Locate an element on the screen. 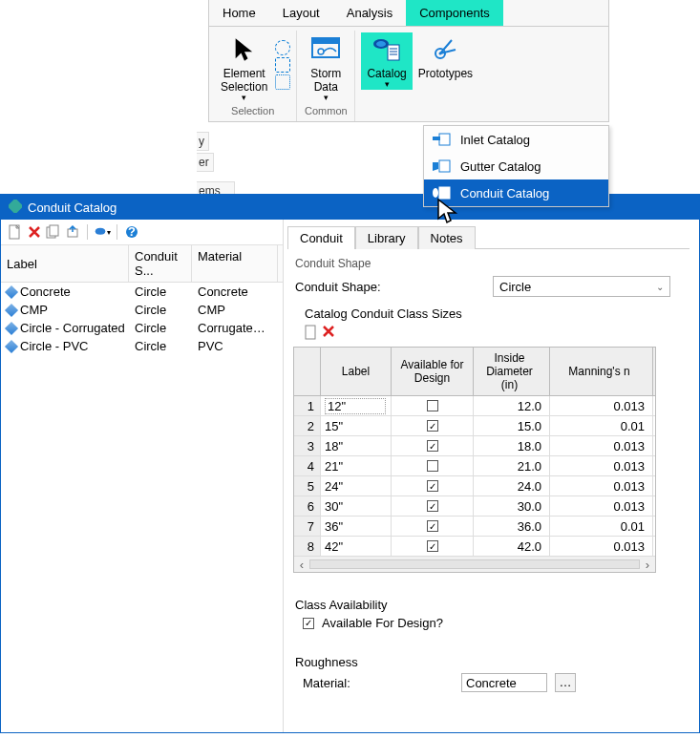 Image resolution: width=700 pixels, height=738 pixels. filter-button: ▾ is located at coordinates (102, 232).